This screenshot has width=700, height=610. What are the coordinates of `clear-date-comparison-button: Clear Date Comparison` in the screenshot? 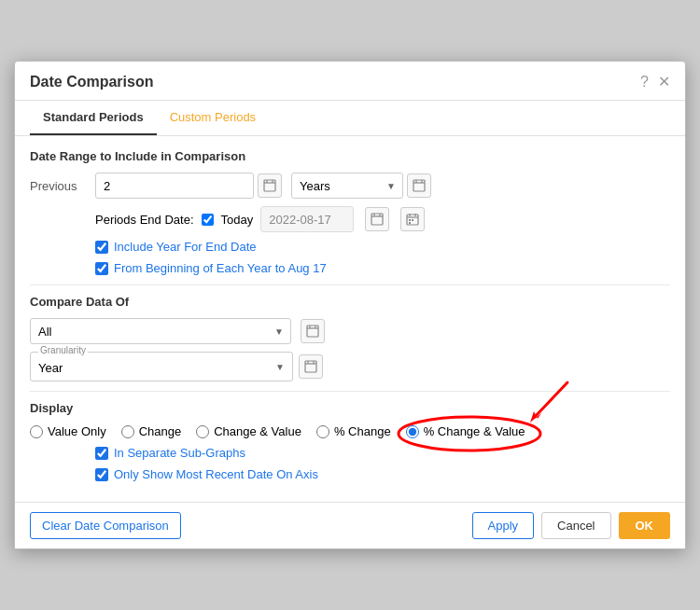 It's located at (105, 526).